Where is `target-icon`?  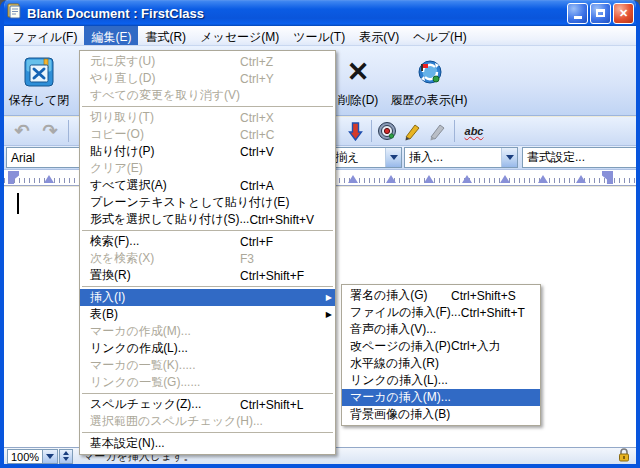 target-icon is located at coordinates (387, 131).